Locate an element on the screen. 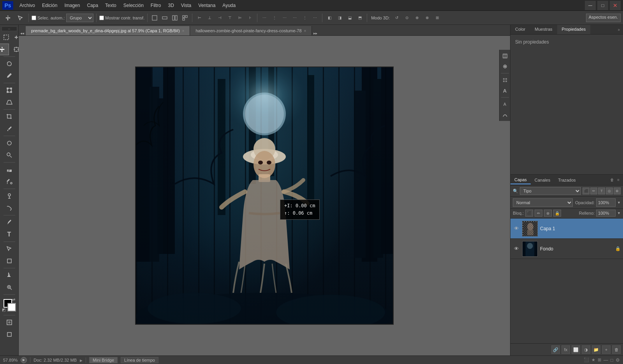  doc-size-arrow: ▶ is located at coordinates (81, 360).